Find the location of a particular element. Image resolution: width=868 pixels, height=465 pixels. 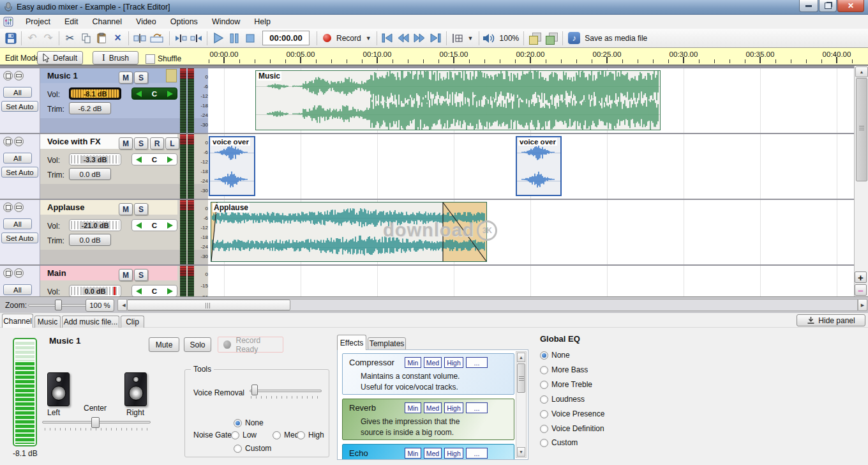

track-height-decrease-button: – is located at coordinates (860, 290).